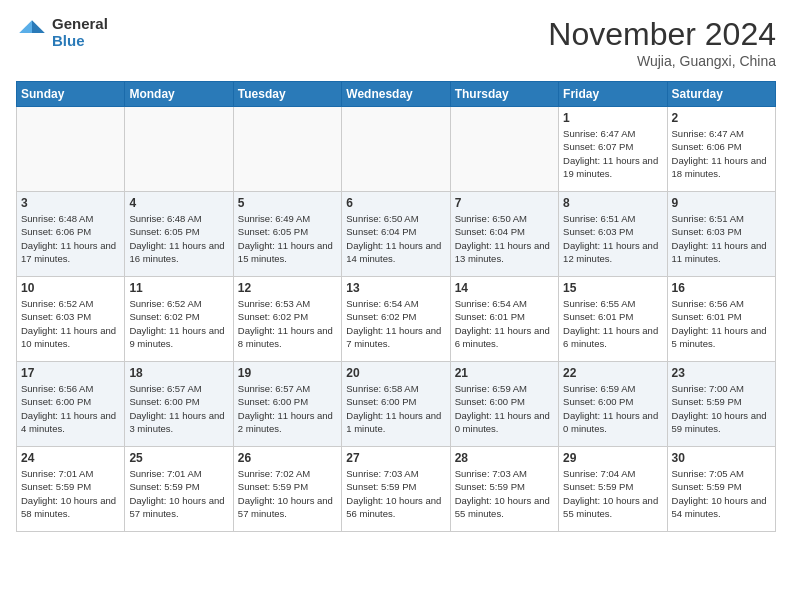 Image resolution: width=792 pixels, height=612 pixels. Describe the element at coordinates (612, 118) in the screenshot. I see `day-number: 1` at that location.